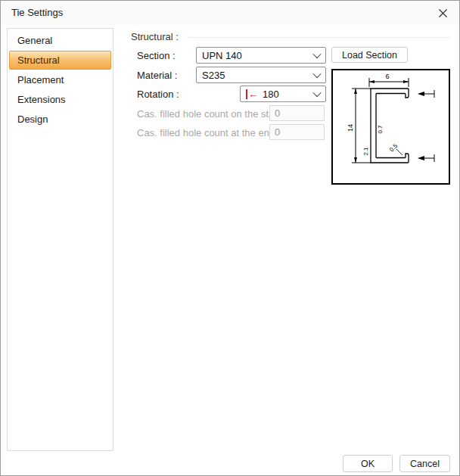 The width and height of the screenshot is (460, 476). Describe the element at coordinates (33, 120) in the screenshot. I see `sidebar-item-label: Design` at that location.